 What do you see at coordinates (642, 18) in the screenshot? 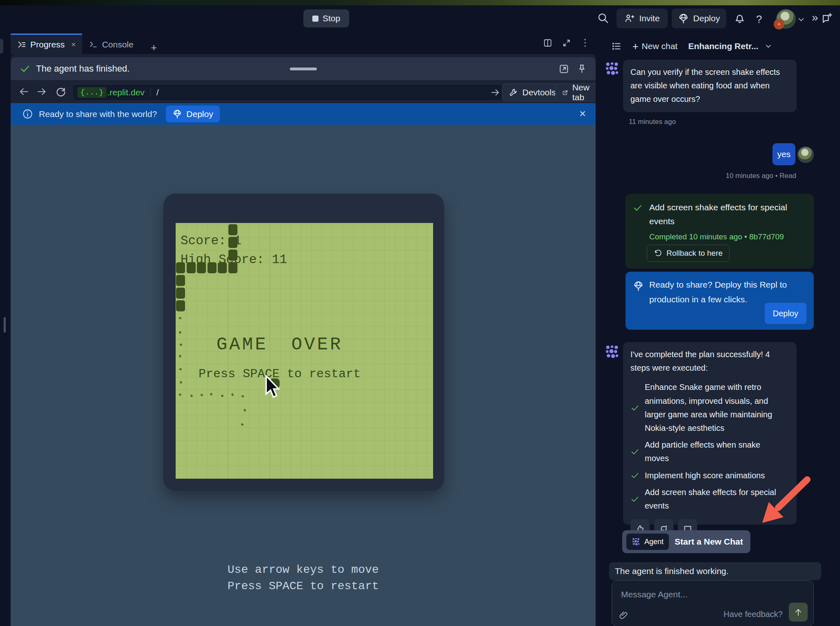
I see `invite-button: Invite` at bounding box center [642, 18].